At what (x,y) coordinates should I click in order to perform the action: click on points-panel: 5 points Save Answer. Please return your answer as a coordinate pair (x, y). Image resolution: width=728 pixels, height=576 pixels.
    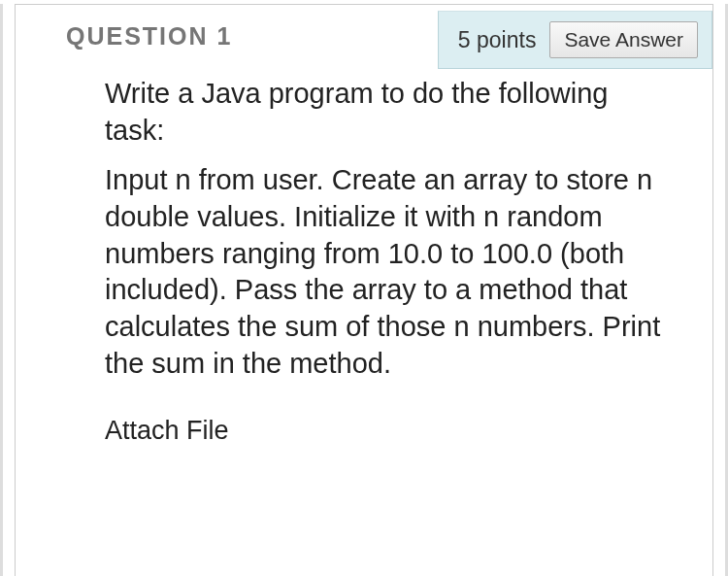
    Looking at the image, I should click on (575, 40).